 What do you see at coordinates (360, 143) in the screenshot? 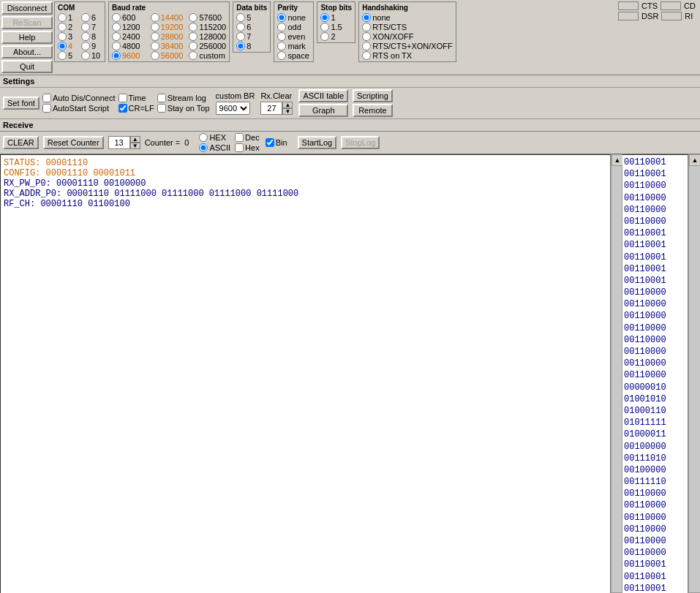
I see `stop-log-button: StopLog` at bounding box center [360, 143].